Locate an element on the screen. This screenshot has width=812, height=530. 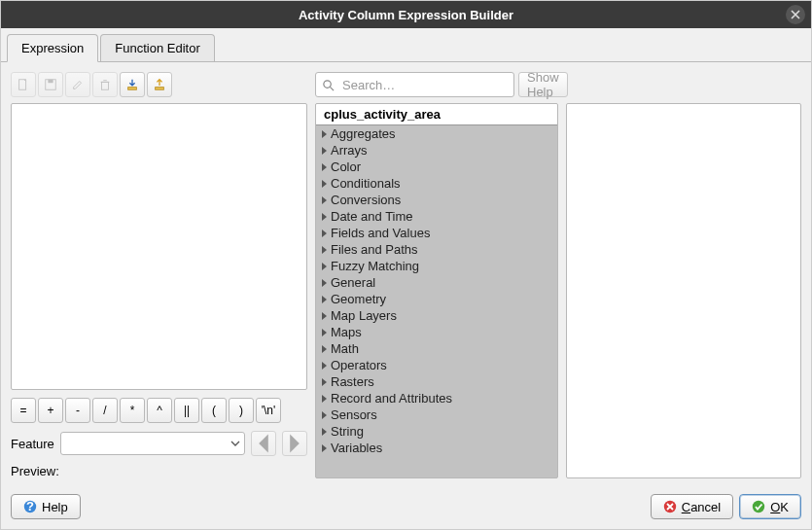
tree-item-label: Map Layers is located at coordinates (364, 315).